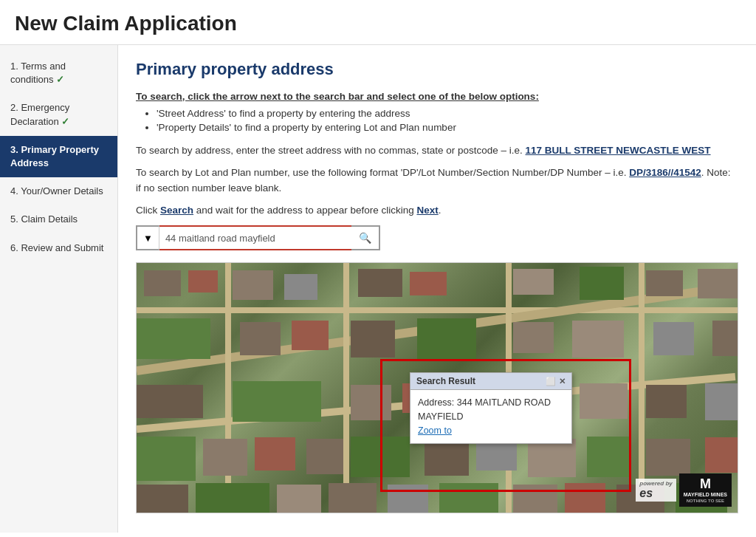 This screenshot has height=537, width=756. Describe the element at coordinates (435, 431) in the screenshot. I see `popup-zoom-link: Zoom to` at that location.